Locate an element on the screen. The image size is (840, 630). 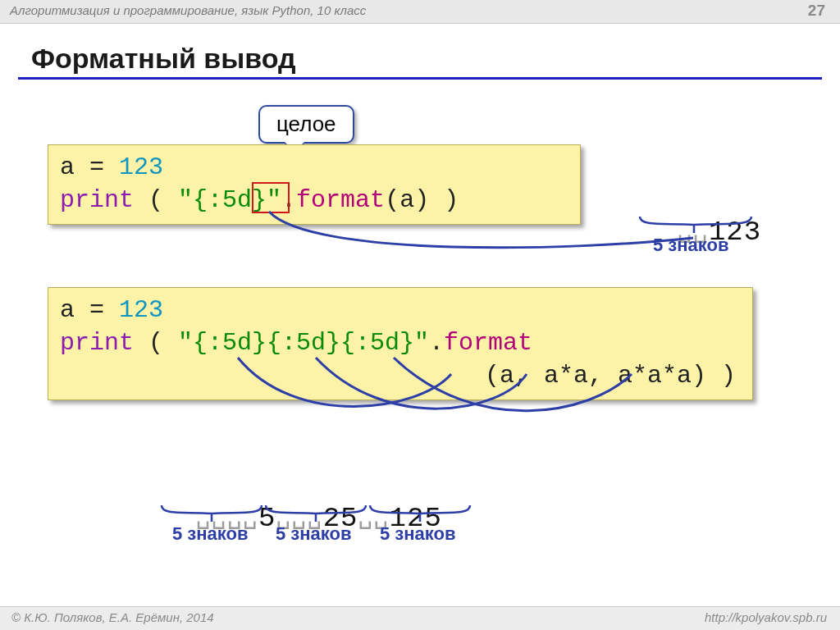
code1-line2: print ( "{:5d}".format(a) ) is located at coordinates (314, 201).